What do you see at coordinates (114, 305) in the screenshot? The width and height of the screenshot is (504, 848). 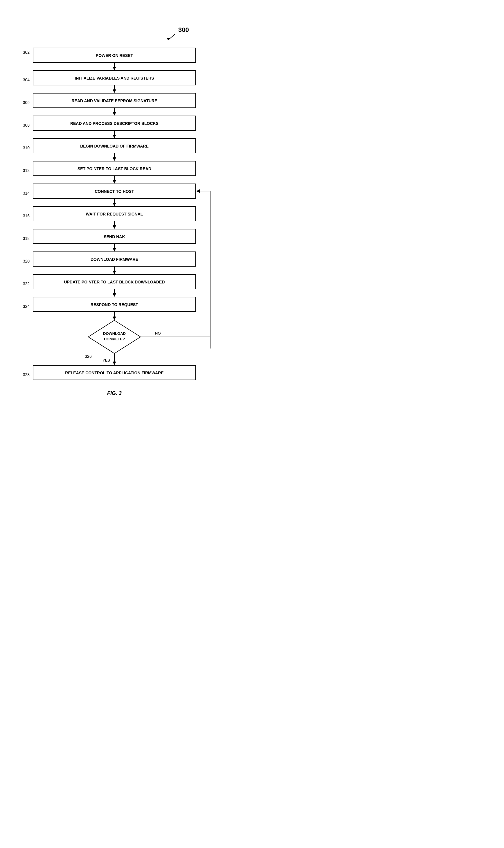 I see `text-324: RESPOND TO REQUEST` at bounding box center [114, 305].